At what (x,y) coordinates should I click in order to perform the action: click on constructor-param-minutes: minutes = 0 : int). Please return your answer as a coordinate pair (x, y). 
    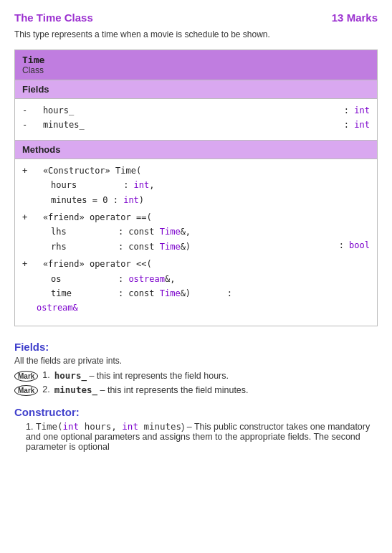
    Looking at the image, I should click on (196, 200).